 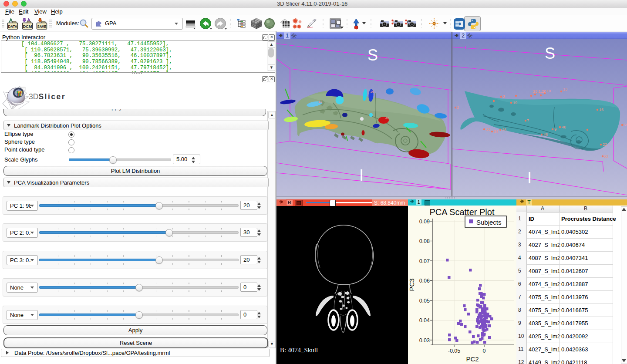 What do you see at coordinates (412, 285) in the screenshot?
I see `svg-text: PC3` at bounding box center [412, 285].